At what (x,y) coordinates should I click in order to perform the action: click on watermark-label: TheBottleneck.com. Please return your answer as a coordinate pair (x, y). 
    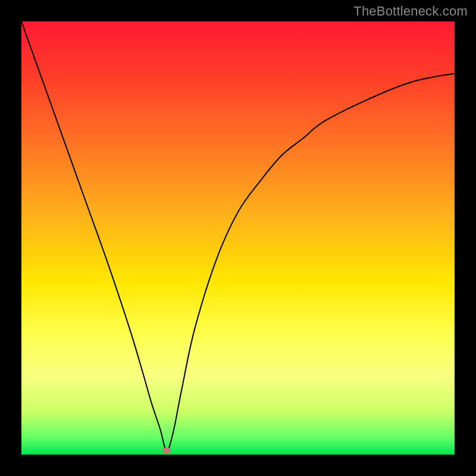
    Looking at the image, I should click on (411, 11).